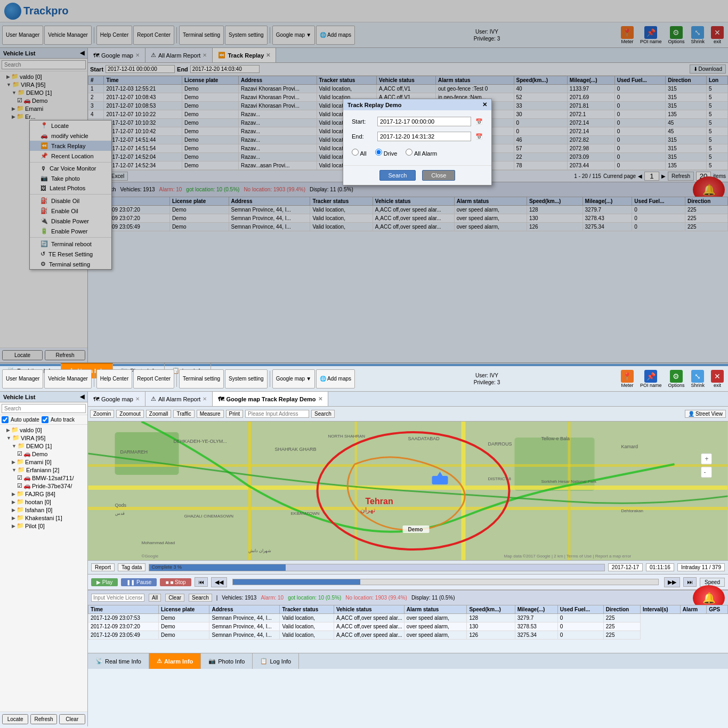  Describe the element at coordinates (178, 582) in the screenshot. I see `stop-label: ■ Stop` at that location.